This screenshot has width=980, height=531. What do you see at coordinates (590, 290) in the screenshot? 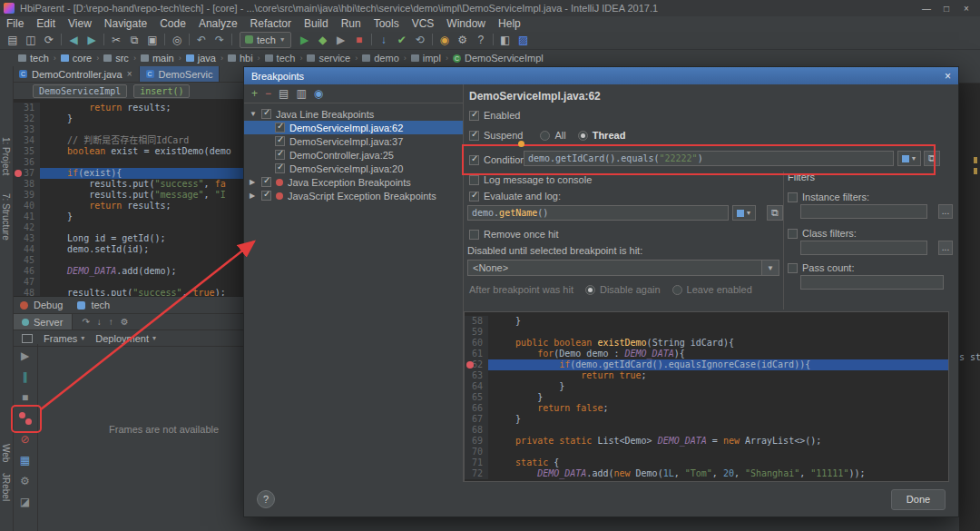
I see `disable-again-radio` at bounding box center [590, 290].